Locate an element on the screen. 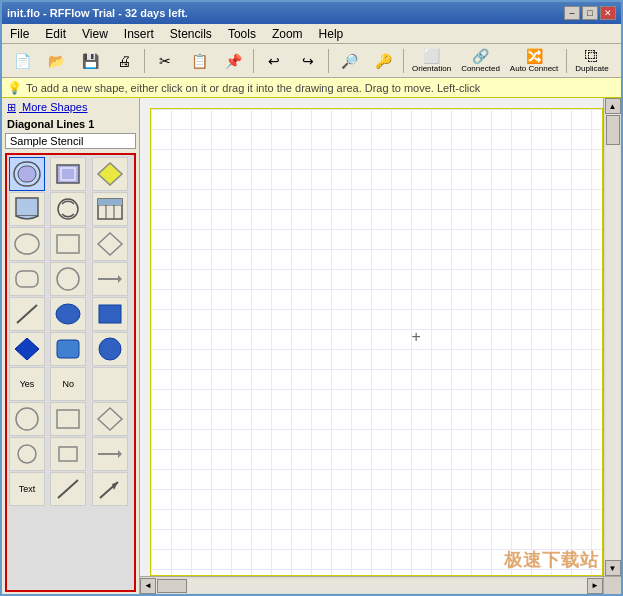  stencil-cell-yes-label: Yes is located at coordinates (27, 384).